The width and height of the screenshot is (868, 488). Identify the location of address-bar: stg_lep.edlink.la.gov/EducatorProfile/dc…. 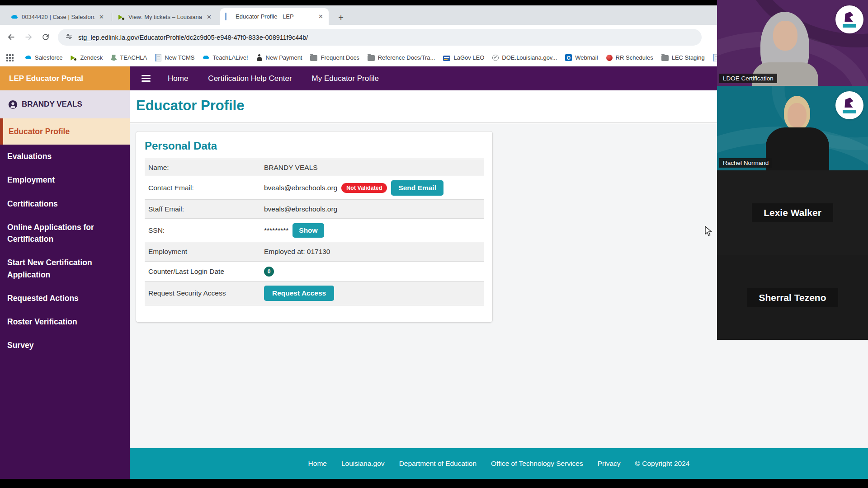
(380, 37).